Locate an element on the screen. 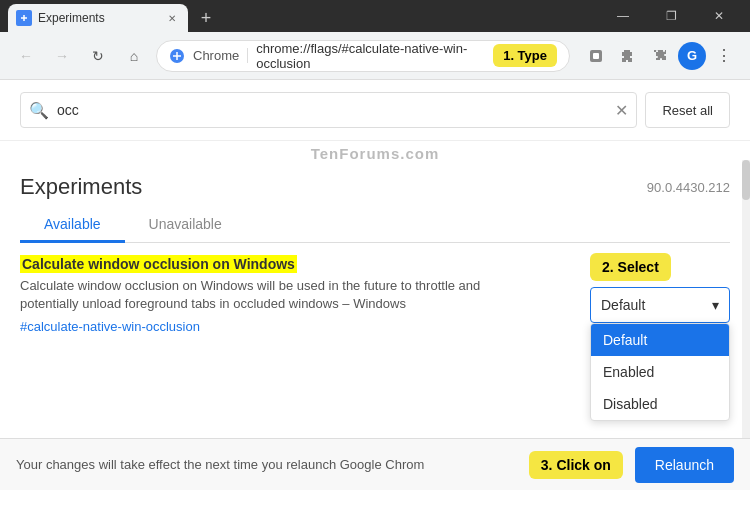  forward-button: → is located at coordinates (62, 56).